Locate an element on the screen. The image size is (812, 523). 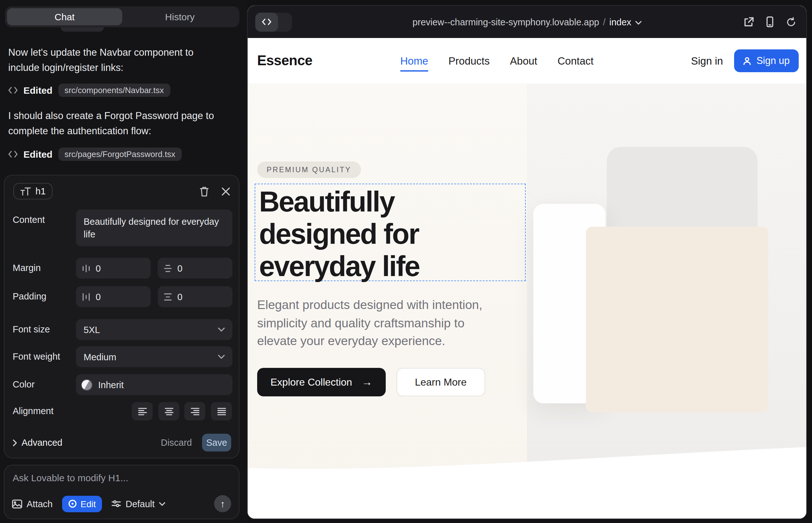
padding-label: Padding is located at coordinates (29, 297).